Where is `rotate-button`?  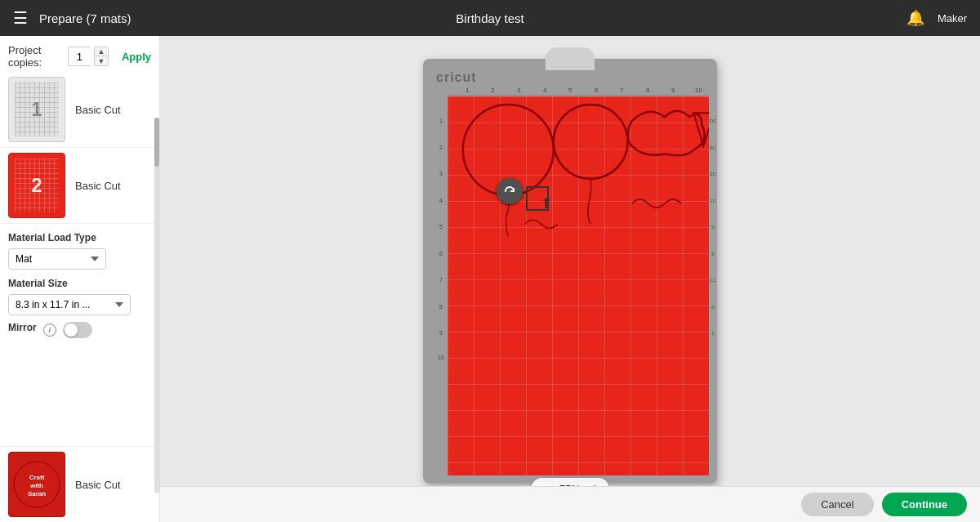 rotate-button is located at coordinates (510, 191).